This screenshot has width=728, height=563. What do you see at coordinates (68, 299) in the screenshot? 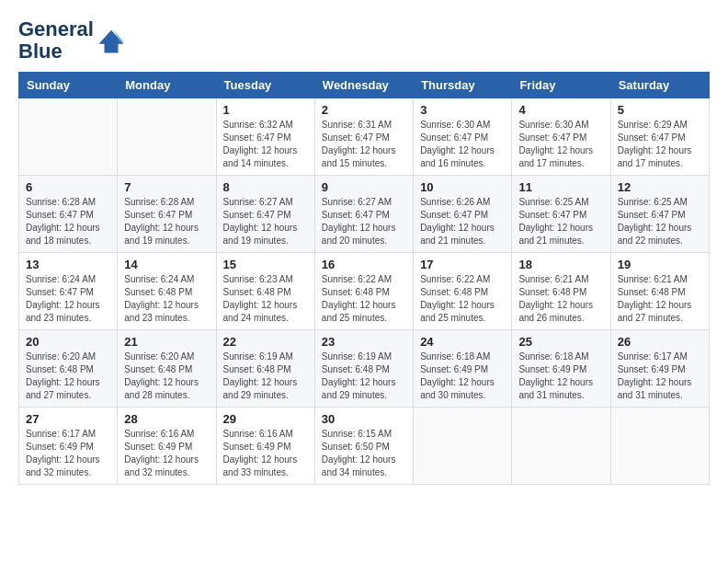
I see `day-info: Sunrise: 6:24 AMSunset: 6:47 PMDaylight:…` at bounding box center [68, 299].